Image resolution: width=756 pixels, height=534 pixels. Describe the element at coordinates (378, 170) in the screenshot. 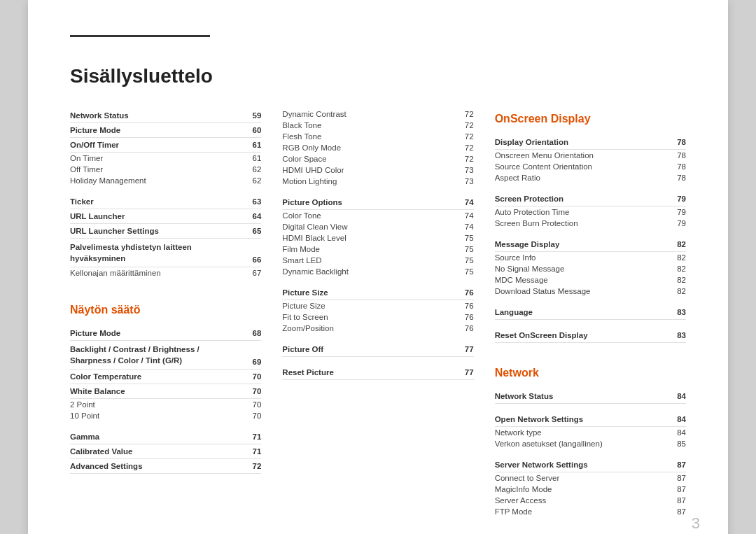

I see `list-item: HDMI UHD Color 73` at that location.